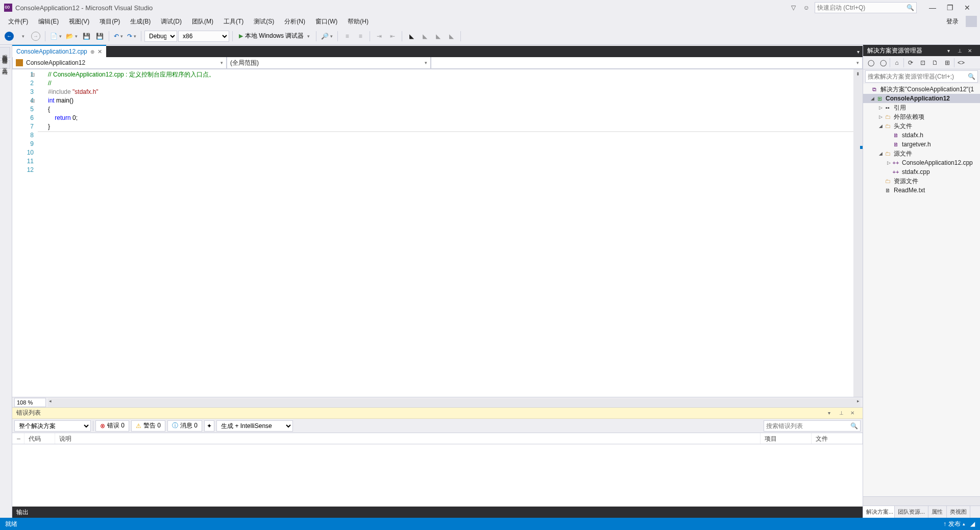  Describe the element at coordinates (922, 135) in the screenshot. I see `header-file-node: 🗎 stdafx.h` at that location.